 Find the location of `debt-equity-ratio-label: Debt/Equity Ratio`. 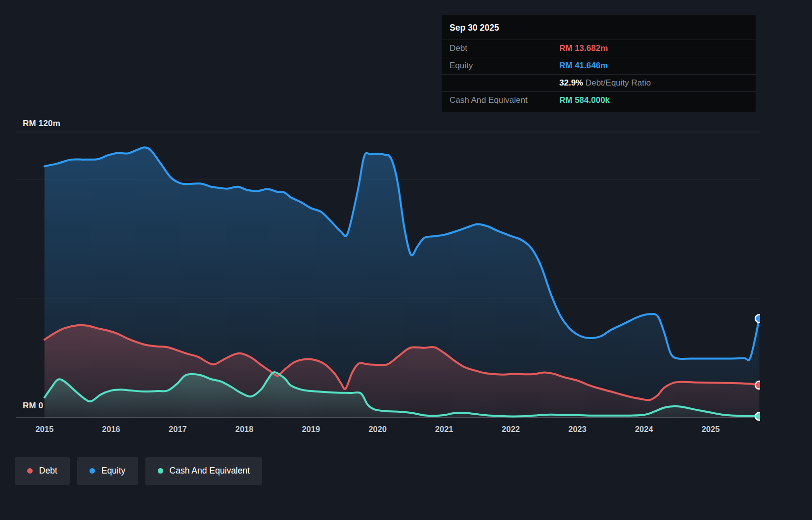

debt-equity-ratio-label: Debt/Equity Ratio is located at coordinates (618, 83).